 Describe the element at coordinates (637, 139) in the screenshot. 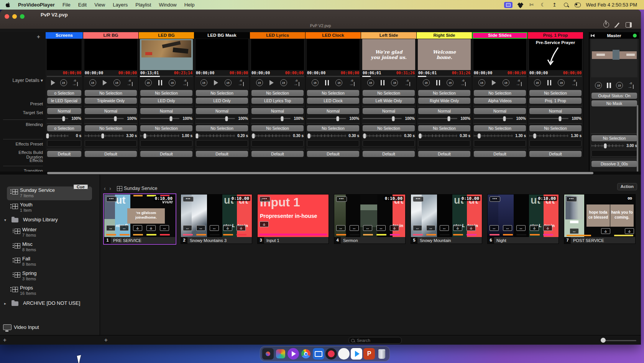

I see `vertical-scrollbar` at that location.